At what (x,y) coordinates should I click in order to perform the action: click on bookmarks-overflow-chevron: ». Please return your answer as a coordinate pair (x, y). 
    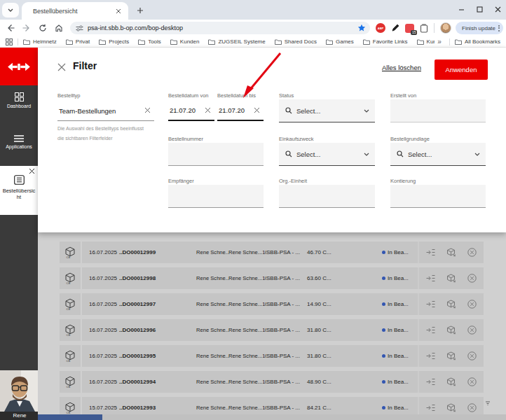
    Looking at the image, I should click on (439, 42).